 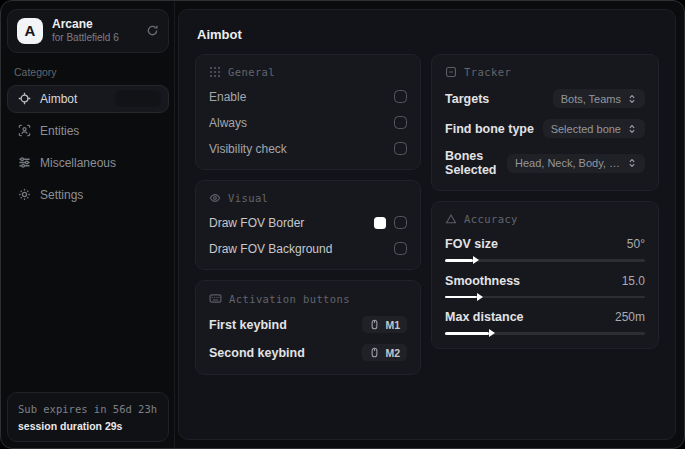 I want to click on crosshair-icon, so click(x=24, y=98).